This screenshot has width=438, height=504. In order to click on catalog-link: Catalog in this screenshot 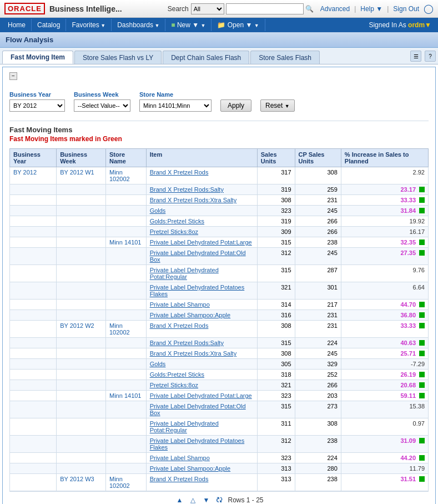, I will do `click(49, 25)`.